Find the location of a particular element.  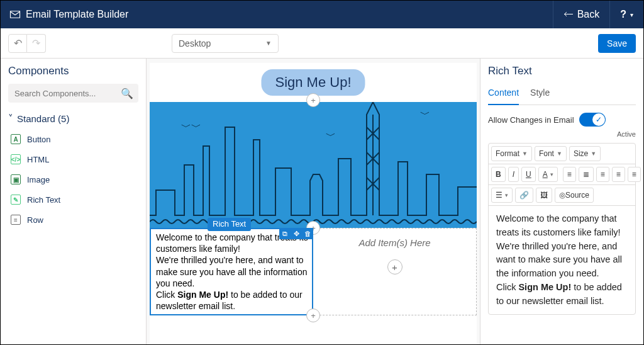

textcolor-button: A▾ is located at coordinates (548, 174).